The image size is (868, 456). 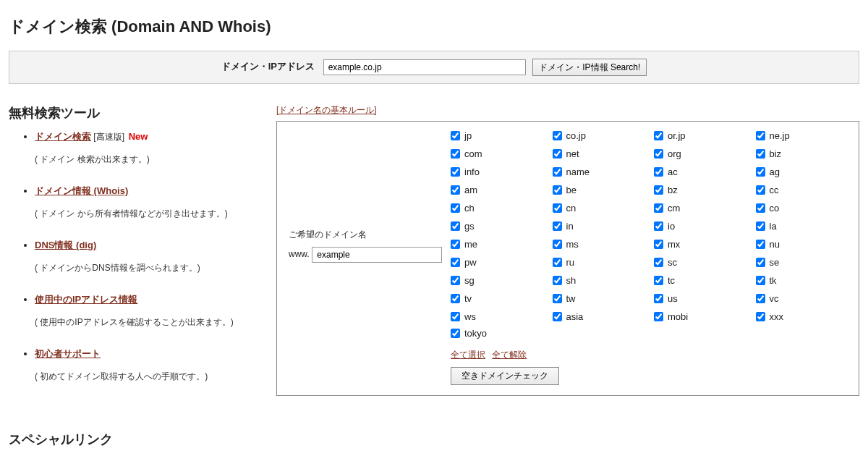 I want to click on tld-item: jp, so click(x=499, y=136).